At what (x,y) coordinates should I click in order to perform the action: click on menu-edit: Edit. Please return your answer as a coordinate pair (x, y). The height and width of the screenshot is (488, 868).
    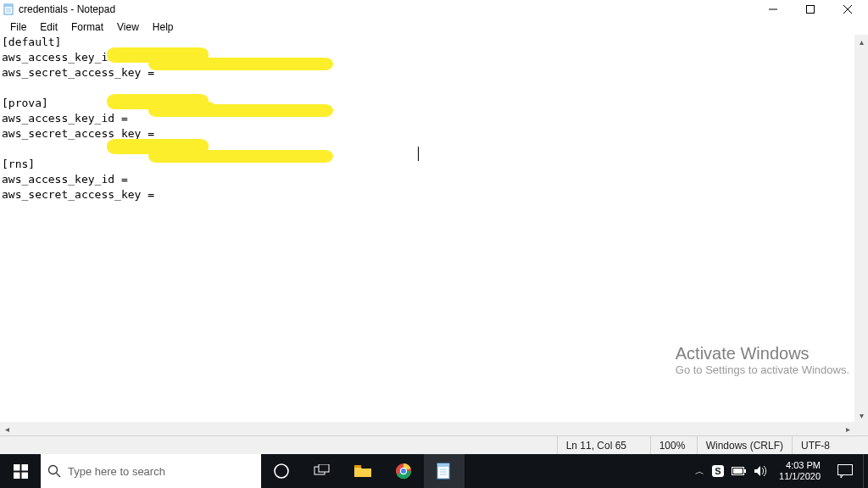
    Looking at the image, I should click on (49, 27).